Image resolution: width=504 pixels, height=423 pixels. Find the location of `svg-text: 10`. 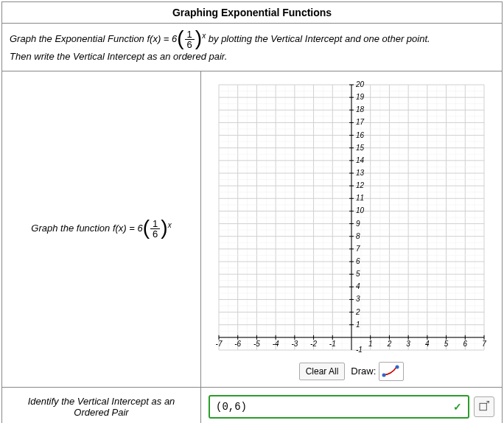

svg-text: 10 is located at coordinates (360, 211).